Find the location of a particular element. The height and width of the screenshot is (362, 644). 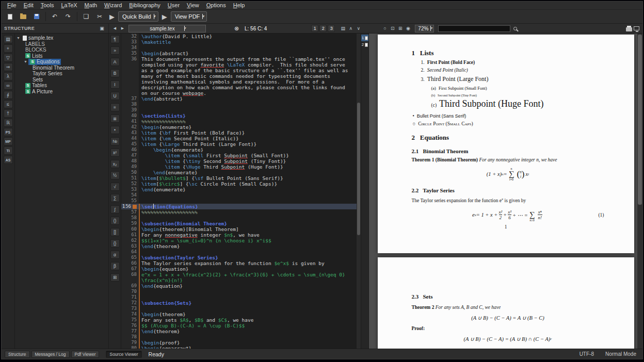

editor-line: 77\end{theorem} is located at coordinates (241, 331).